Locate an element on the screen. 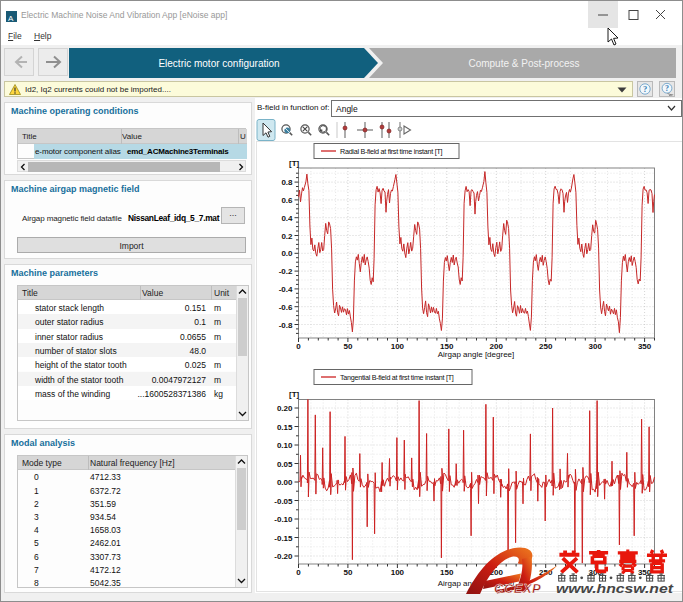 This screenshot has height=602, width=683. svg-text: 0.0 is located at coordinates (287, 254).